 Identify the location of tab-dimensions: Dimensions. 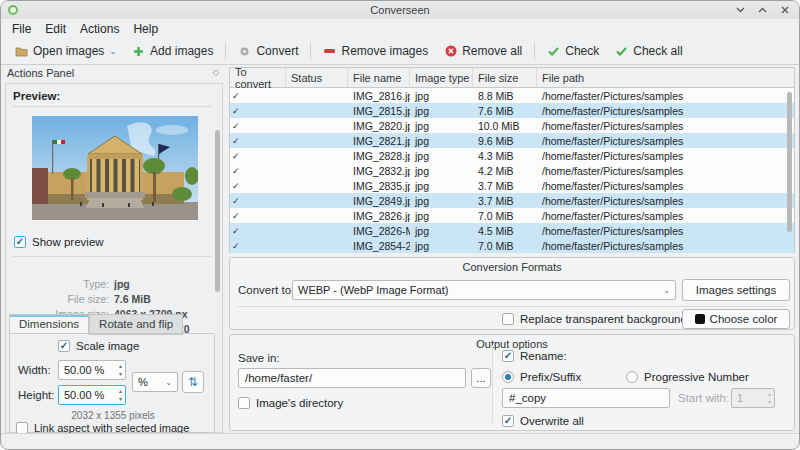
(49, 324).